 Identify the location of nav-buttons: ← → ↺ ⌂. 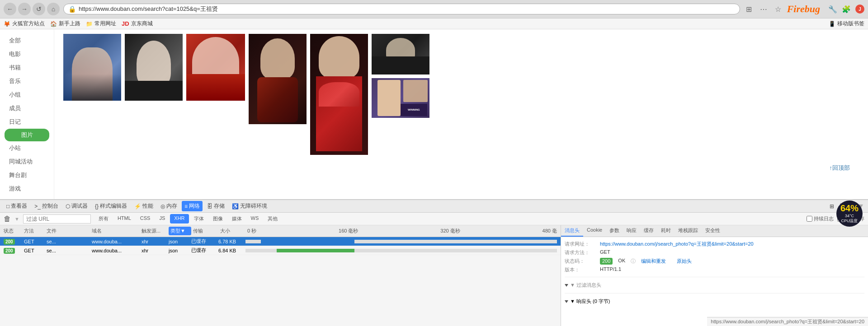
(32, 9).